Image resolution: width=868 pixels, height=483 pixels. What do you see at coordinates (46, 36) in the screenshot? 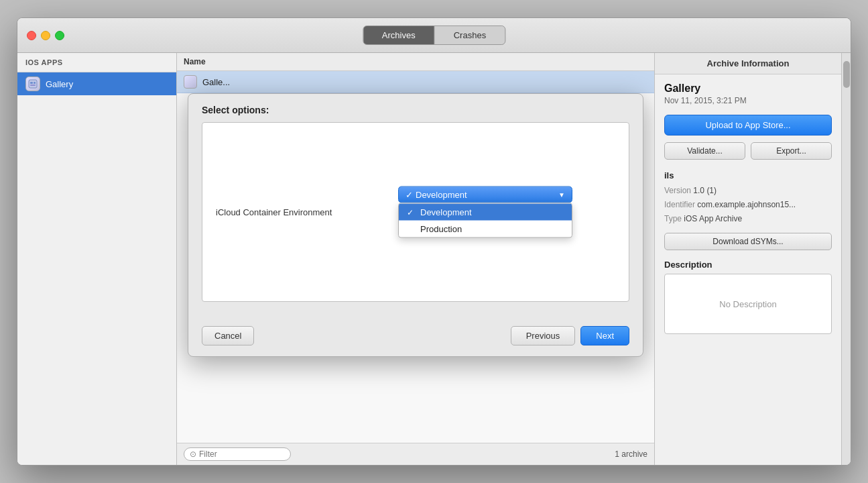
I see `minimize-button` at bounding box center [46, 36].